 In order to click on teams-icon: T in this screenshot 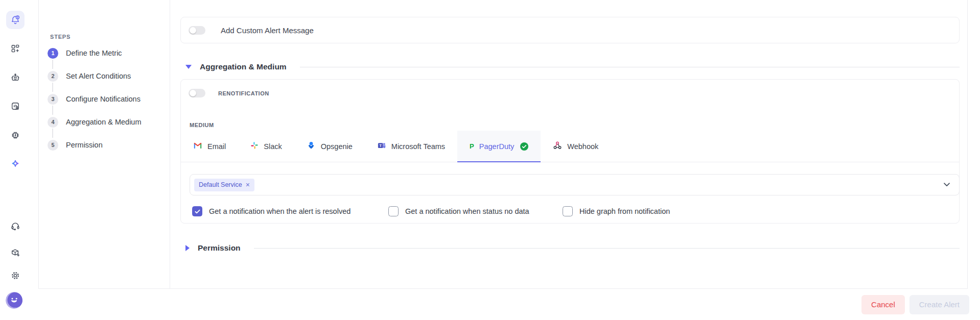, I will do `click(382, 146)`.